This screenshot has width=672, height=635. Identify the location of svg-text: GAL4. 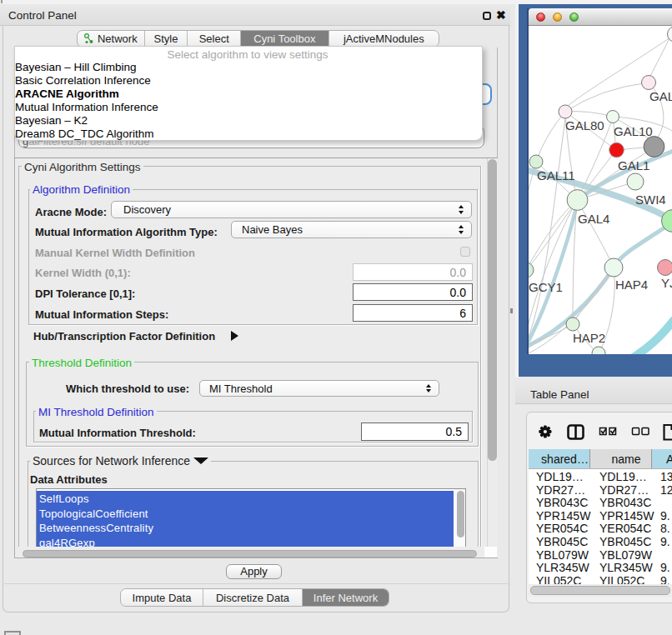
(594, 218).